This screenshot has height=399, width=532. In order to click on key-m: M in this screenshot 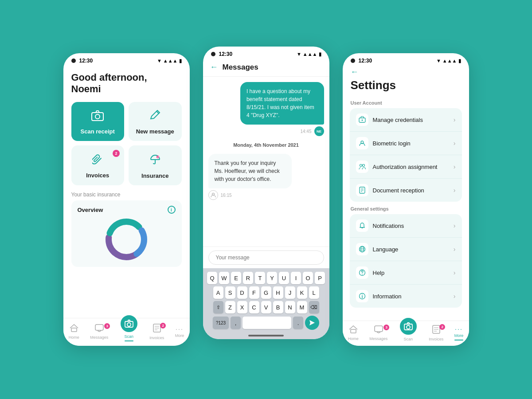, I will do `click(302, 307)`.